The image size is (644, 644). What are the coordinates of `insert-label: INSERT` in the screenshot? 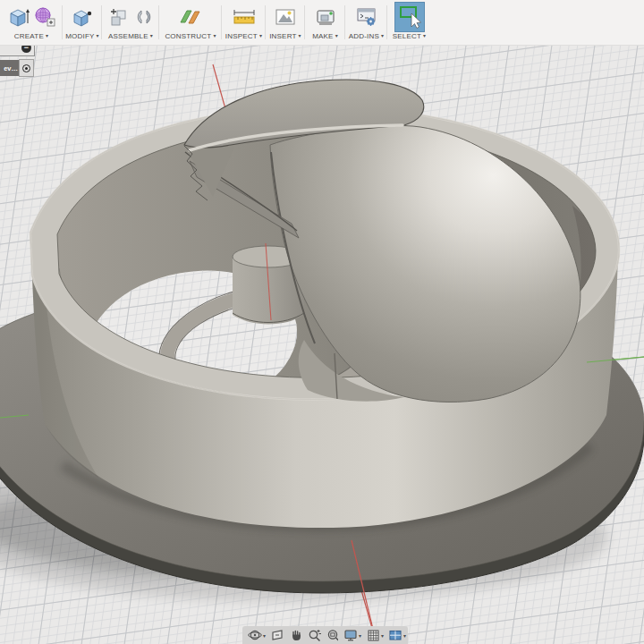 It's located at (283, 36).